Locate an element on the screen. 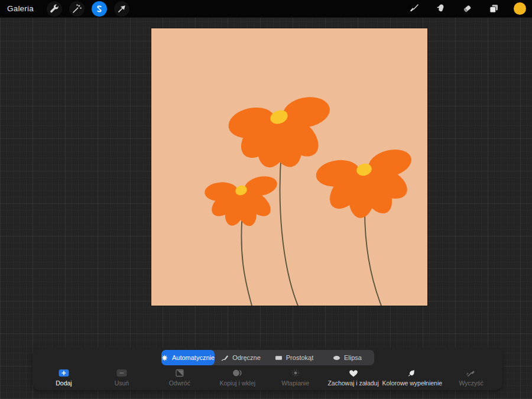 The height and width of the screenshot is (399, 532). selection-mode-segmented-control: Automatycznie Odręczne Prostokąt is located at coordinates (268, 358).